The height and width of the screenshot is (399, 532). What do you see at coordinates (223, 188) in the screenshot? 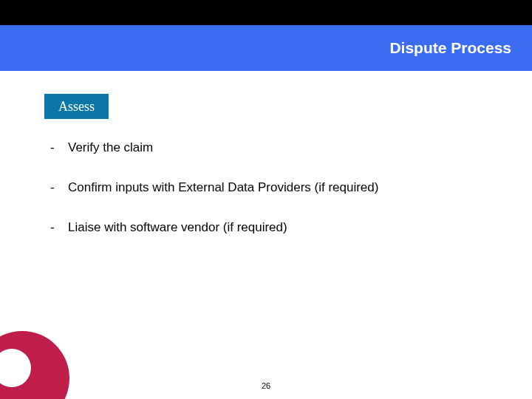
I see `bullet-text: Confirm inputs with External Data Provid…` at bounding box center [223, 188].